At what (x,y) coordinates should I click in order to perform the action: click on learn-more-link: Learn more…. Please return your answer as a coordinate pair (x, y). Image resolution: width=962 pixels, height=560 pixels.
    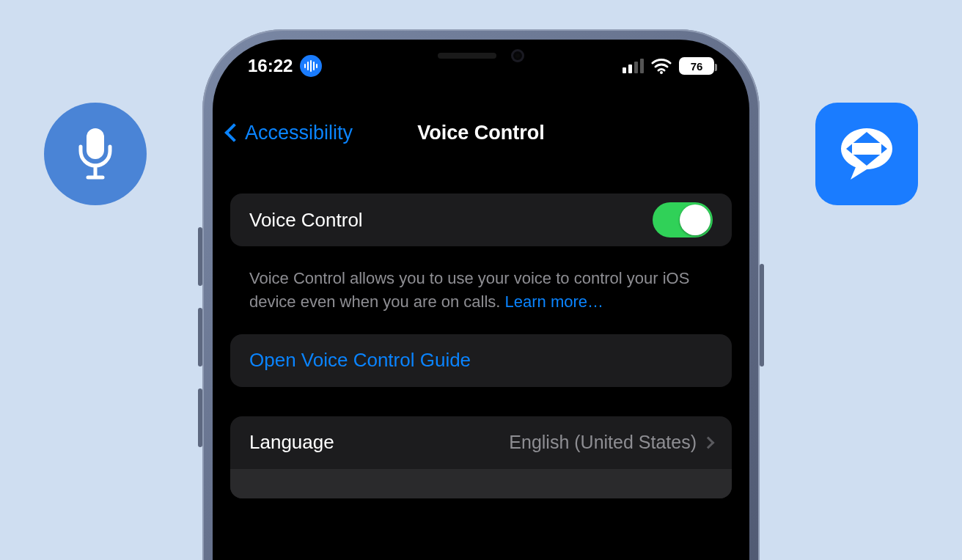
    Looking at the image, I should click on (554, 302).